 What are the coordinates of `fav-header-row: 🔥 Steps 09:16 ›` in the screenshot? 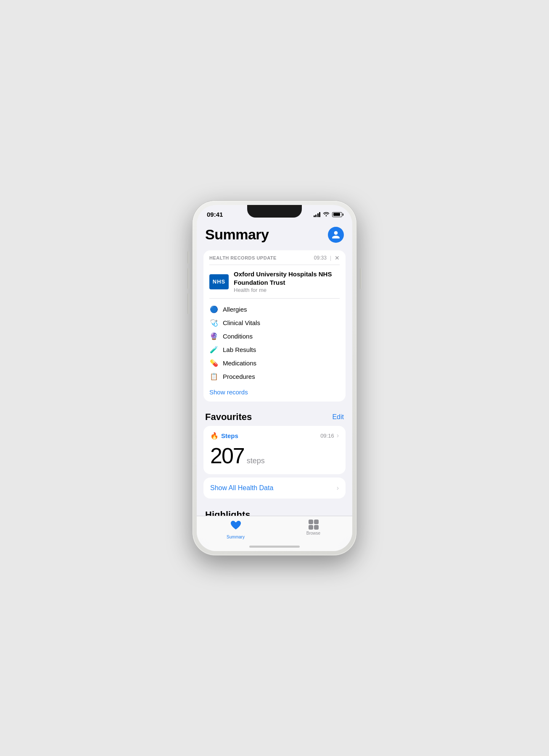 It's located at (274, 436).